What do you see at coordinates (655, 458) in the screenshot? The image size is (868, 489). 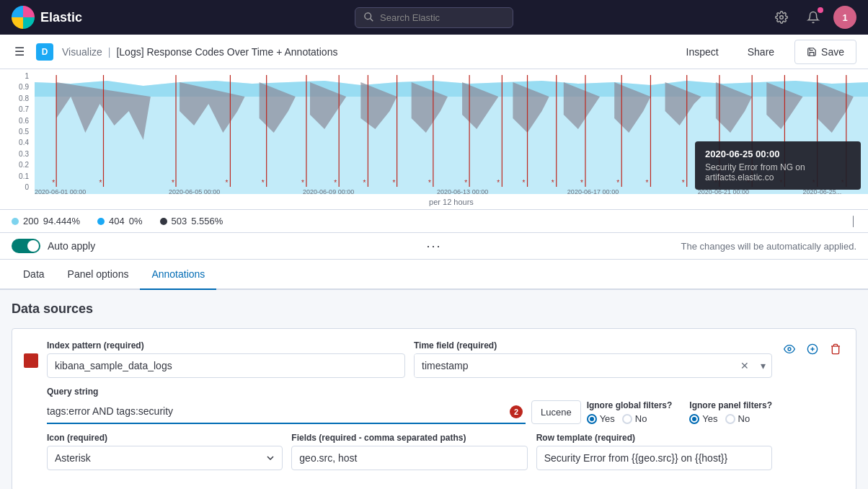 I see `row-template-input` at bounding box center [655, 458].